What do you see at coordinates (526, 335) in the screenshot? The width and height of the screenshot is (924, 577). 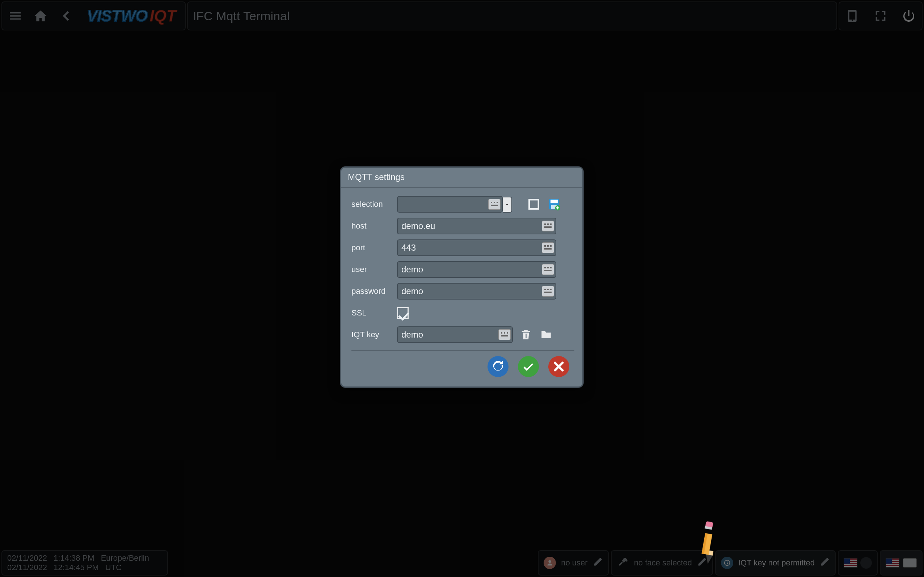 I see `delete-key-button` at bounding box center [526, 335].